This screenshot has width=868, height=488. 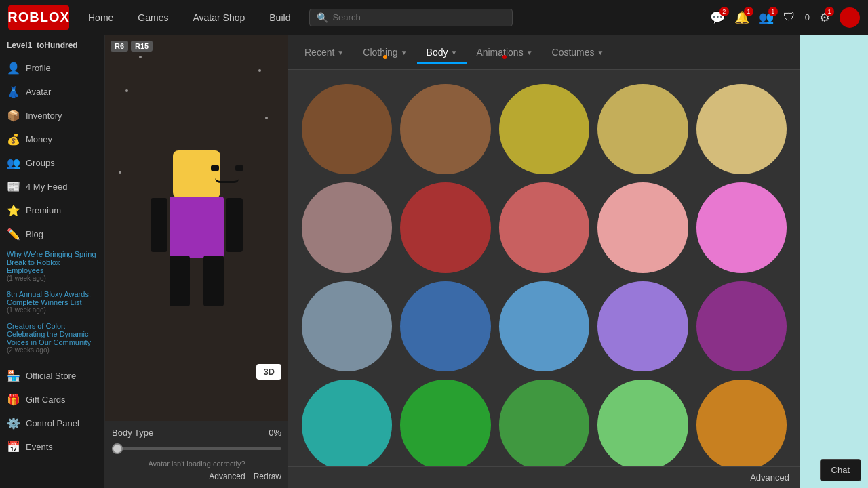 I want to click on avatar-torso, so click(x=197, y=227).